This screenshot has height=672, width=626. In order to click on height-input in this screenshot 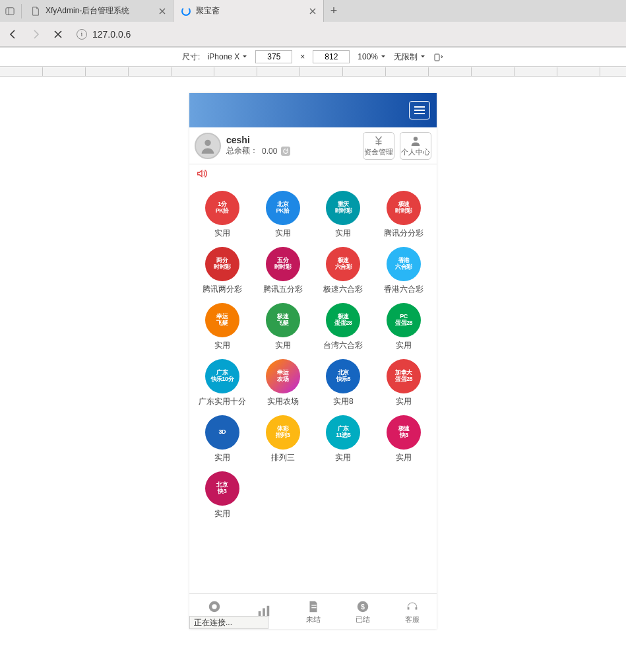, I will do `click(331, 57)`.